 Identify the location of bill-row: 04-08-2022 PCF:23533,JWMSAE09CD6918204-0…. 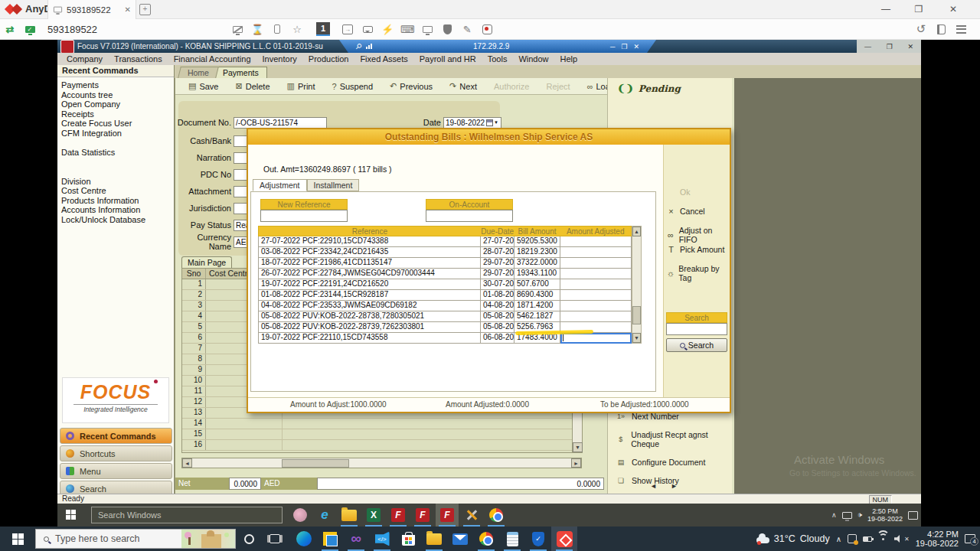
(445, 306).